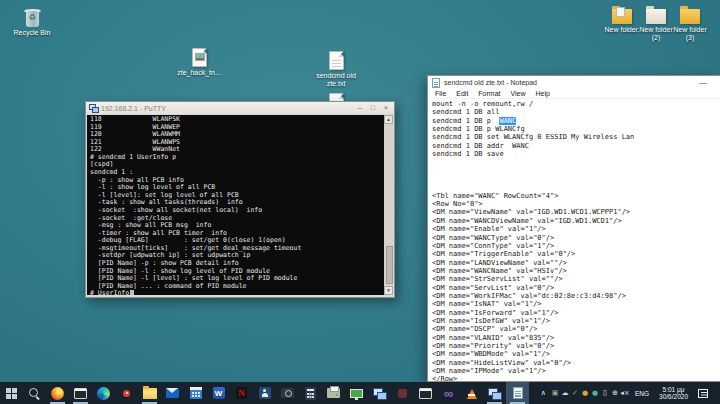 The width and height of the screenshot is (720, 404). Describe the element at coordinates (356, 394) in the screenshot. I see `remote-desktop-icon` at that location.